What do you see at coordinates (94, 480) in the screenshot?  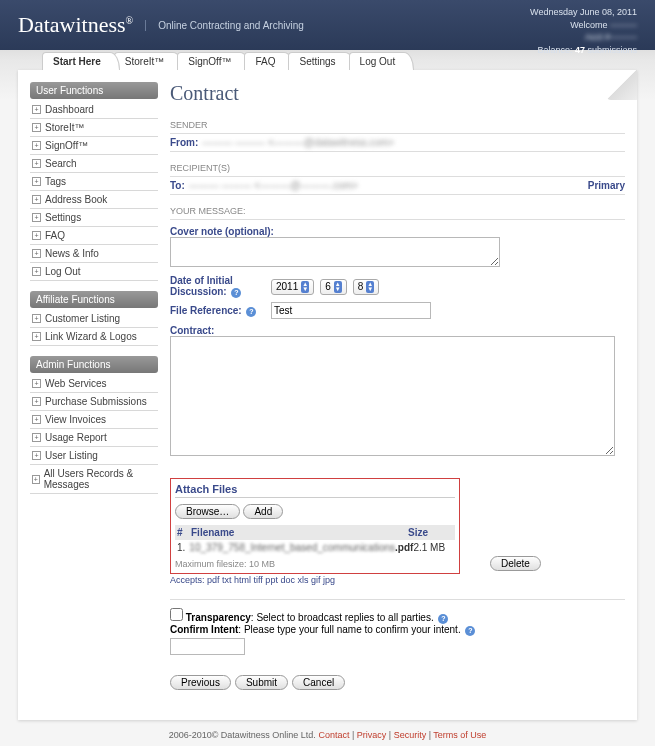 I see `sidebar-item-all-users-records: +All Users Records & Messages` at bounding box center [94, 480].